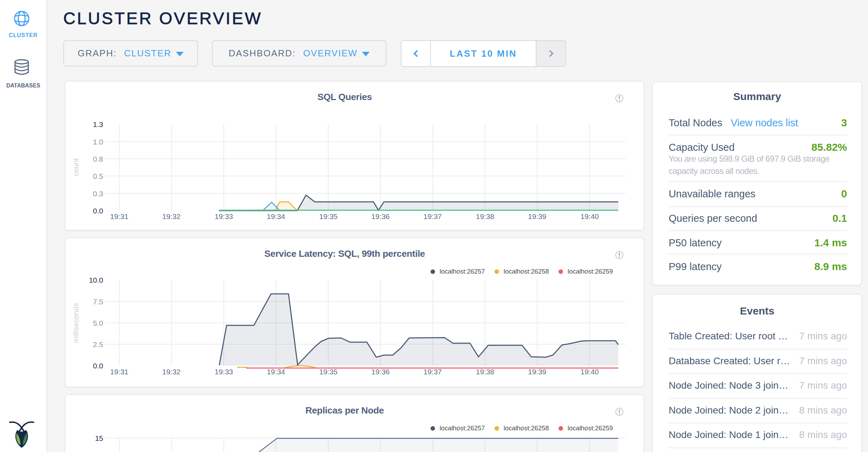 This screenshot has height=452, width=868. What do you see at coordinates (98, 194) in the screenshot?
I see `svg-text: 0.3` at bounding box center [98, 194].